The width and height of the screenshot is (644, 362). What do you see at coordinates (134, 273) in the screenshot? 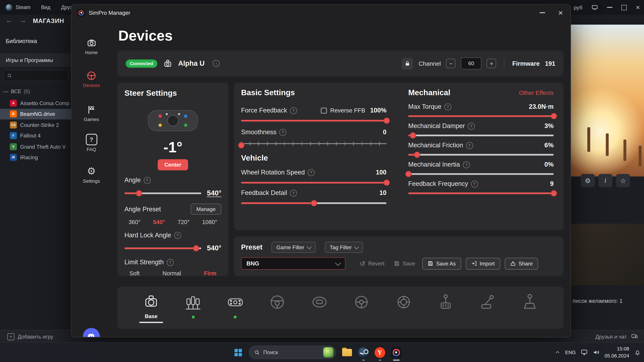
I see `limit-soft: Soft` at bounding box center [134, 273].